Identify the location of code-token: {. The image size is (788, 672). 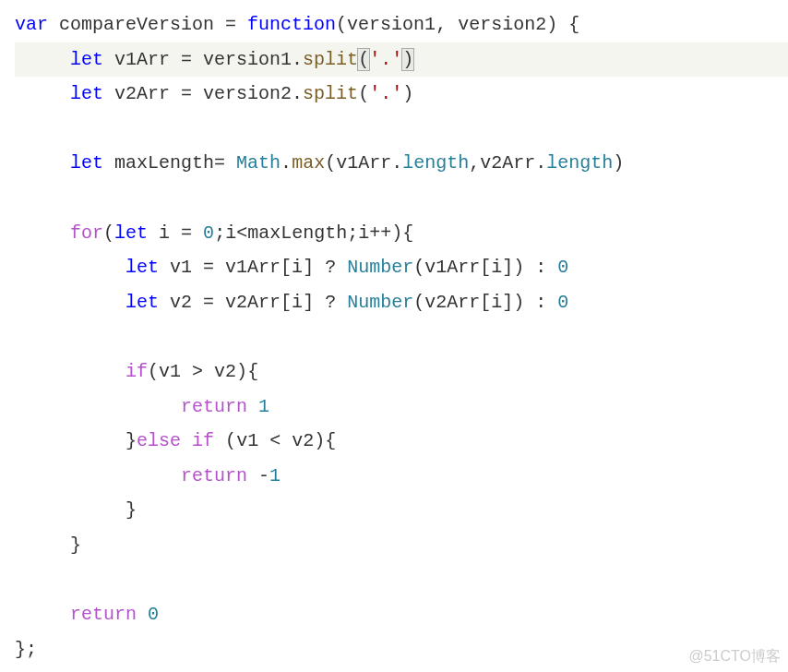
(253, 371).